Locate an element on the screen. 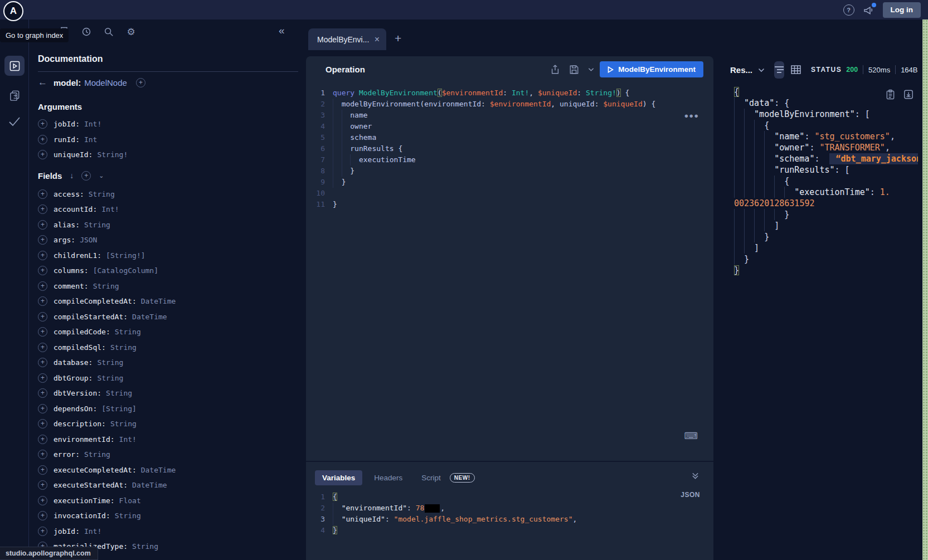 Image resolution: width=928 pixels, height=560 pixels. table-view-button is located at coordinates (796, 70).